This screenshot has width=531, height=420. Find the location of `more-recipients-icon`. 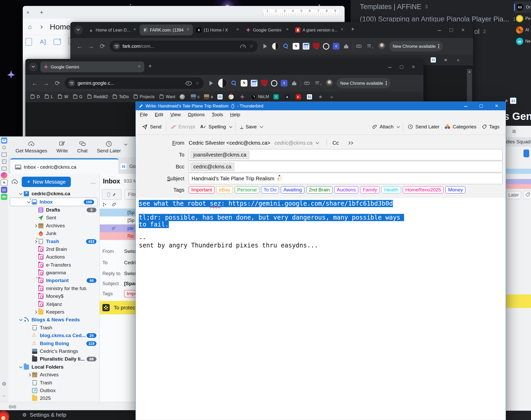

more-recipients-icon is located at coordinates (349, 143).